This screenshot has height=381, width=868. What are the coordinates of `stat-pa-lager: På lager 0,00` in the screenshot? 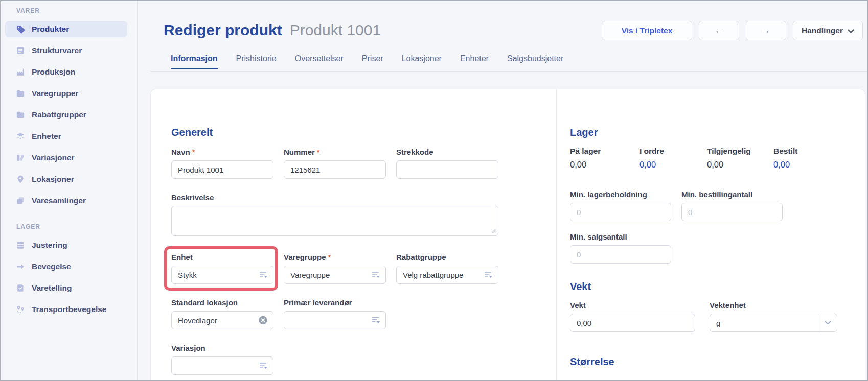 It's located at (605, 158).